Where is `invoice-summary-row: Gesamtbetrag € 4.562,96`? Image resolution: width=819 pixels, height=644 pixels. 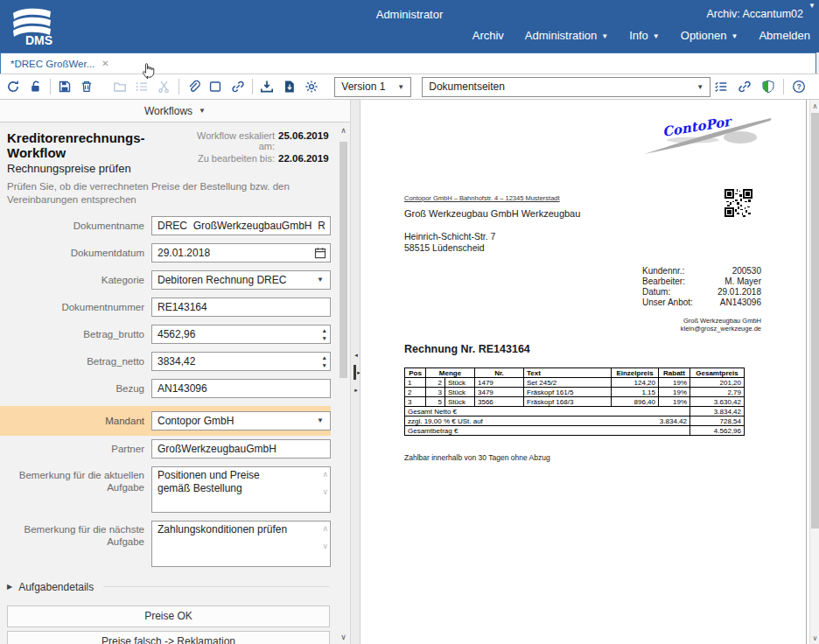 invoice-summary-row: Gesamtbetrag € 4.562,96 is located at coordinates (575, 430).